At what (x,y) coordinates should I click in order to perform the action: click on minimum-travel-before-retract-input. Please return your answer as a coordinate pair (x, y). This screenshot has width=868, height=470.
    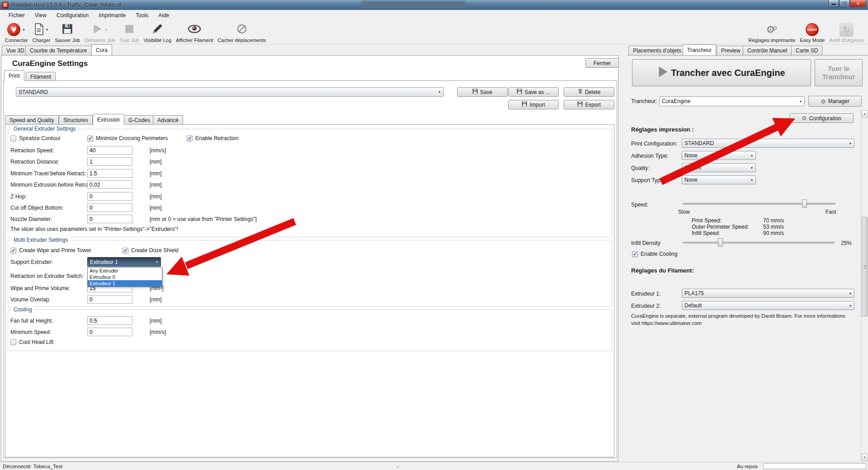
    Looking at the image, I should click on (110, 174).